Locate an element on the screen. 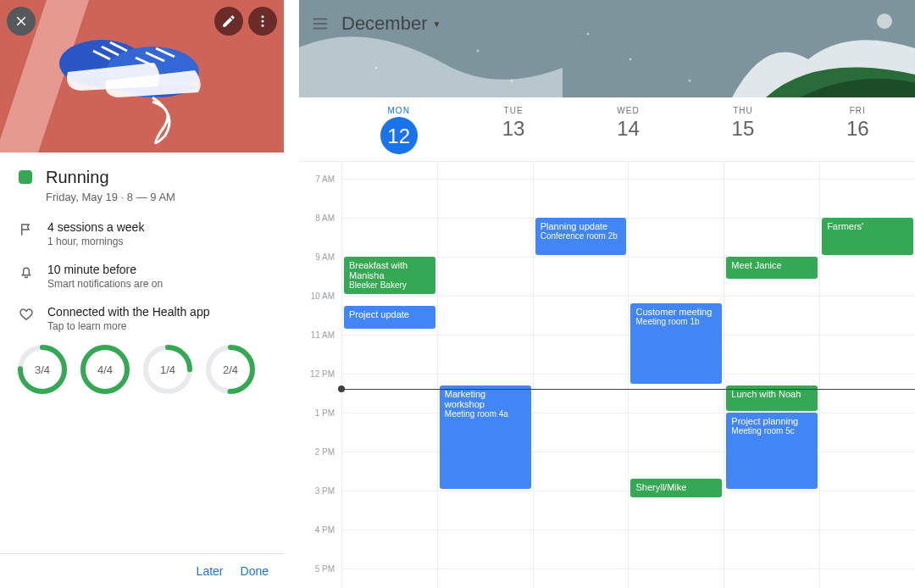 This screenshot has width=915, height=588. day-header: WED14 is located at coordinates (629, 129).